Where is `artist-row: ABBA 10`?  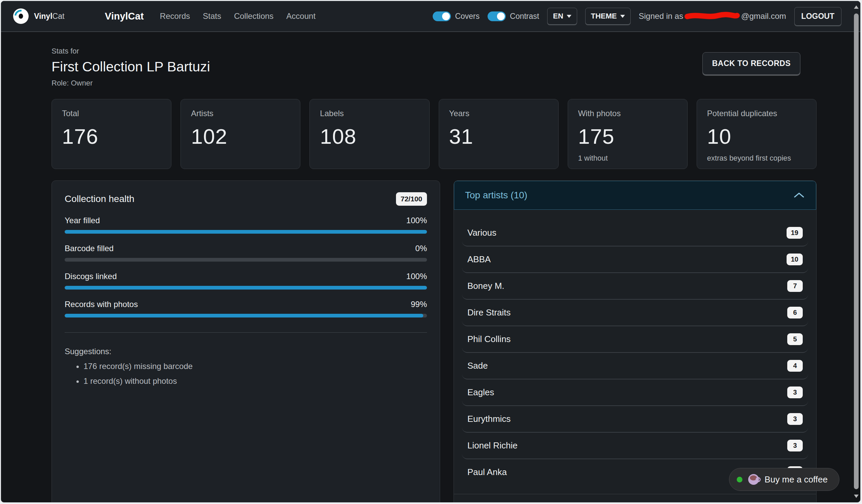
artist-row: ABBA 10 is located at coordinates (635, 260).